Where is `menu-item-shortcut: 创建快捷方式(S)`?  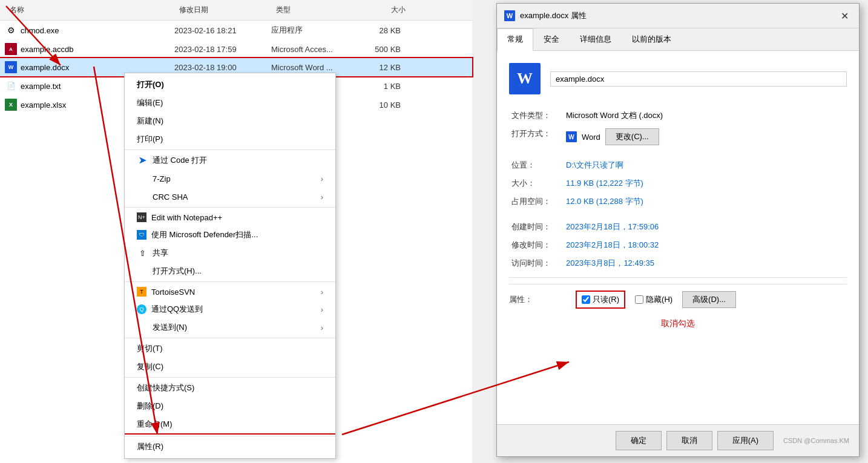
menu-item-shortcut: 创建快捷方式(S) is located at coordinates (230, 388).